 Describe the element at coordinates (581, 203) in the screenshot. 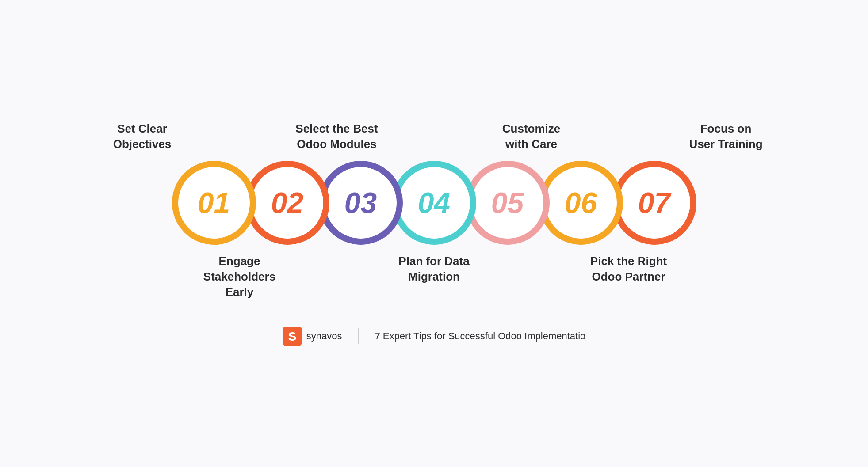

I see `step-circle-6: 06` at that location.